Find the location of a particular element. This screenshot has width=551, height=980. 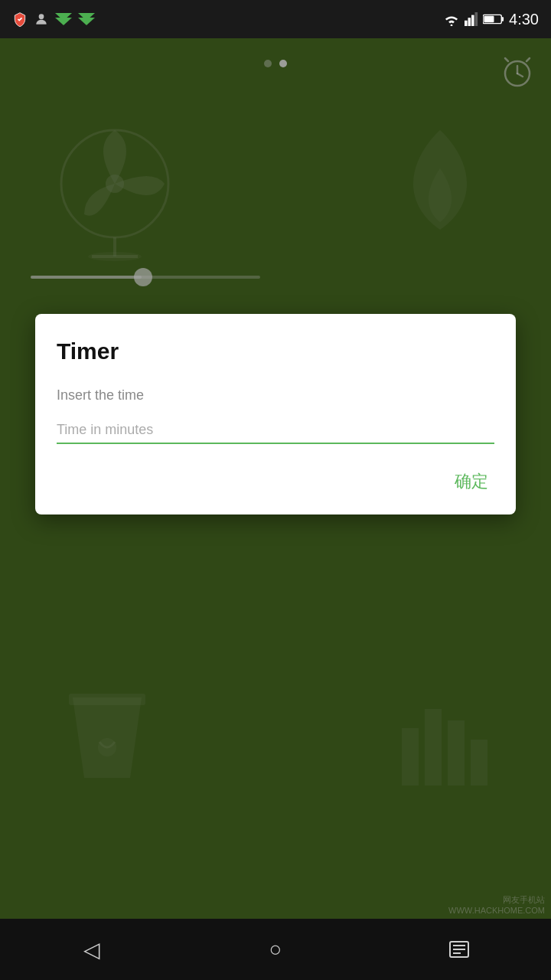

status-bar-left is located at coordinates (54, 19).